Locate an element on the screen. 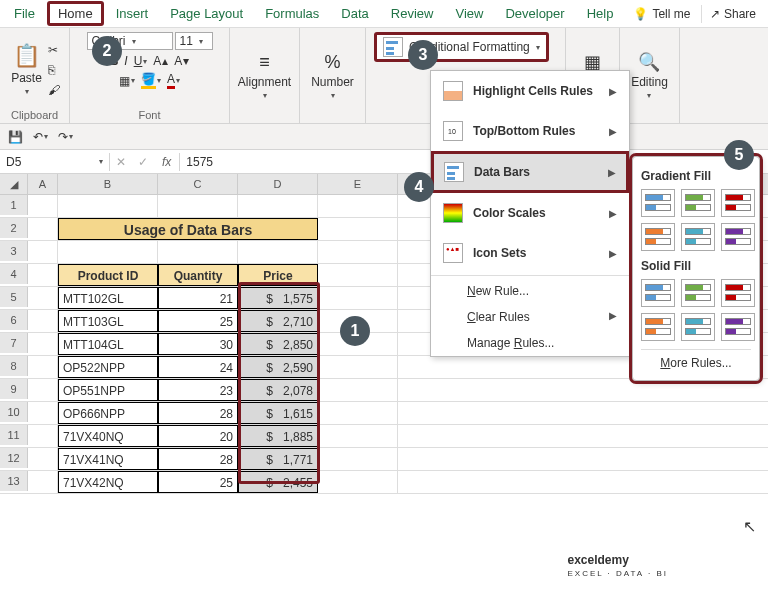 This screenshot has width=768, height=614. font-shrink-button: A▾ is located at coordinates (182, 61).